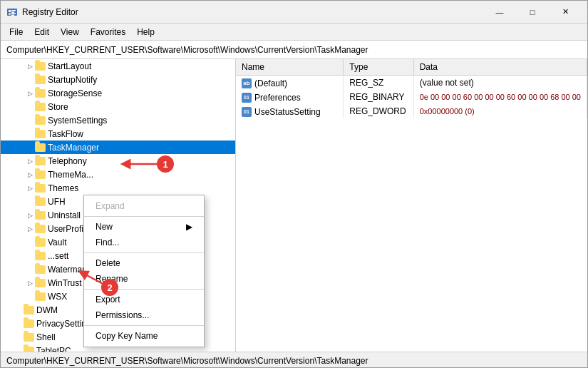  What do you see at coordinates (378, 67) in the screenshot?
I see `col-type: Type` at bounding box center [378, 67].